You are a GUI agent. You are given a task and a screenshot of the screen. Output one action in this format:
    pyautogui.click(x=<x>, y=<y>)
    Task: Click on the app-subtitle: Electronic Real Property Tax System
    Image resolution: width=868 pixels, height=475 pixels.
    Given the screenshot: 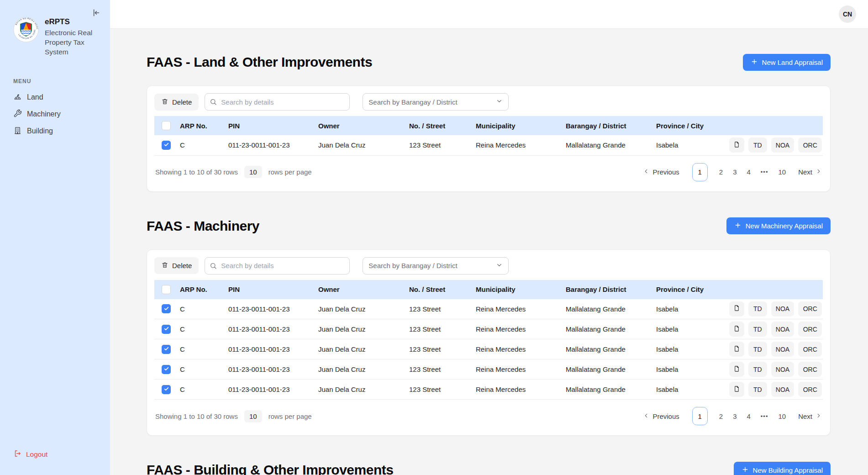 What is the action you would take?
    pyautogui.click(x=68, y=43)
    